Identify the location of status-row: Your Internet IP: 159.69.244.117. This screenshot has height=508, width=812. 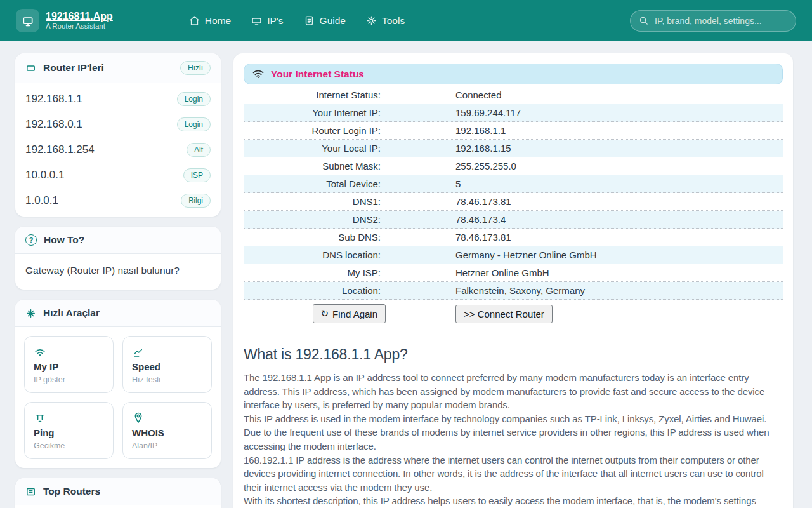
(513, 113).